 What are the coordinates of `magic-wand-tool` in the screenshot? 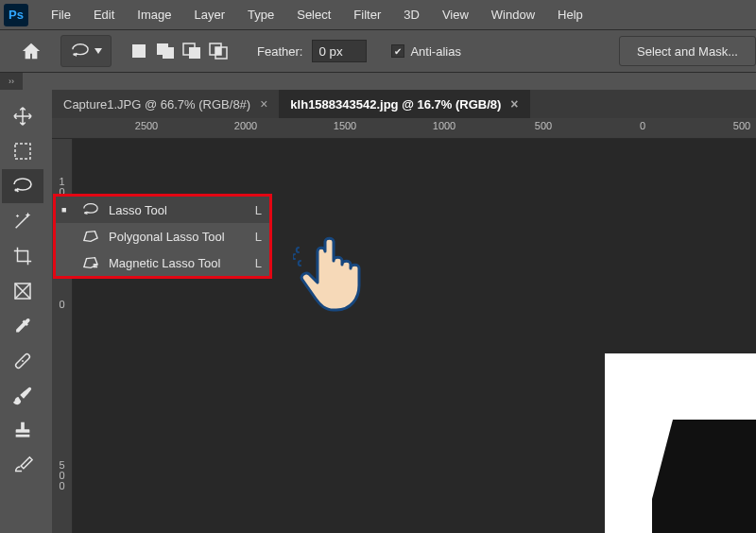 It's located at (23, 221).